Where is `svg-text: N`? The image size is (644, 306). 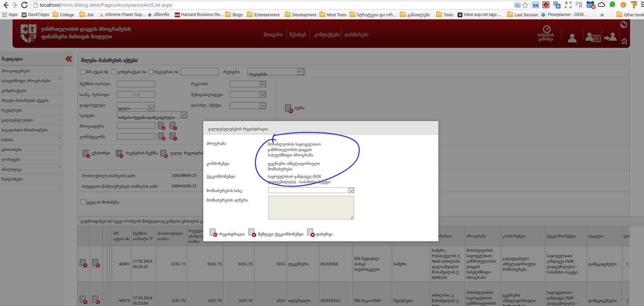 svg-text: N is located at coordinates (460, 15).